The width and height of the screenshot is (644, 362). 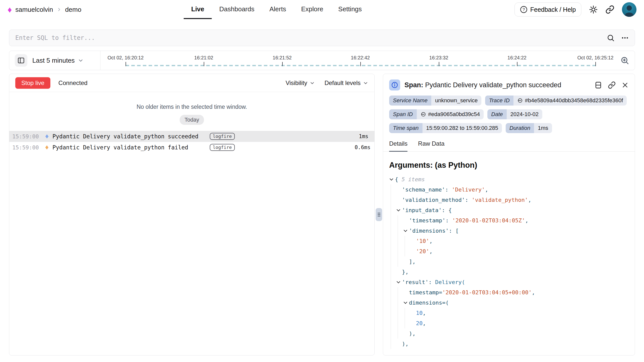 I want to click on breadcrumb-org: samuelcolvin, so click(x=34, y=10).